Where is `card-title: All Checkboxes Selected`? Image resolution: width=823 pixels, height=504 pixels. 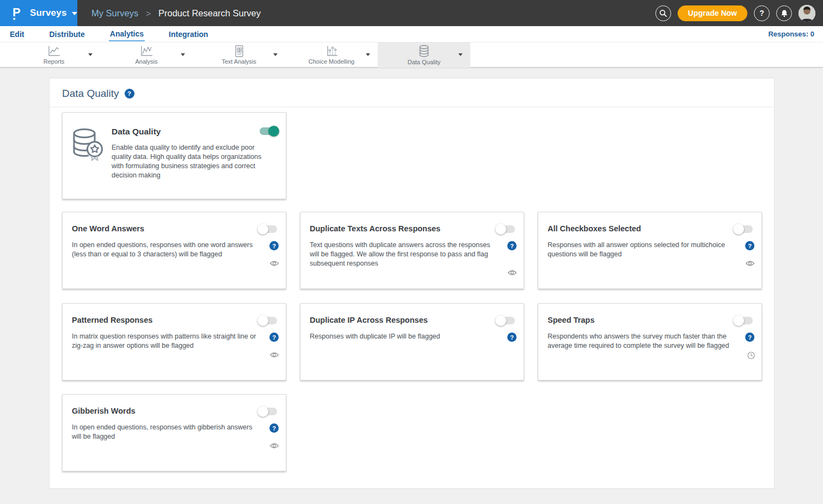
card-title: All Checkboxes Selected is located at coordinates (594, 229).